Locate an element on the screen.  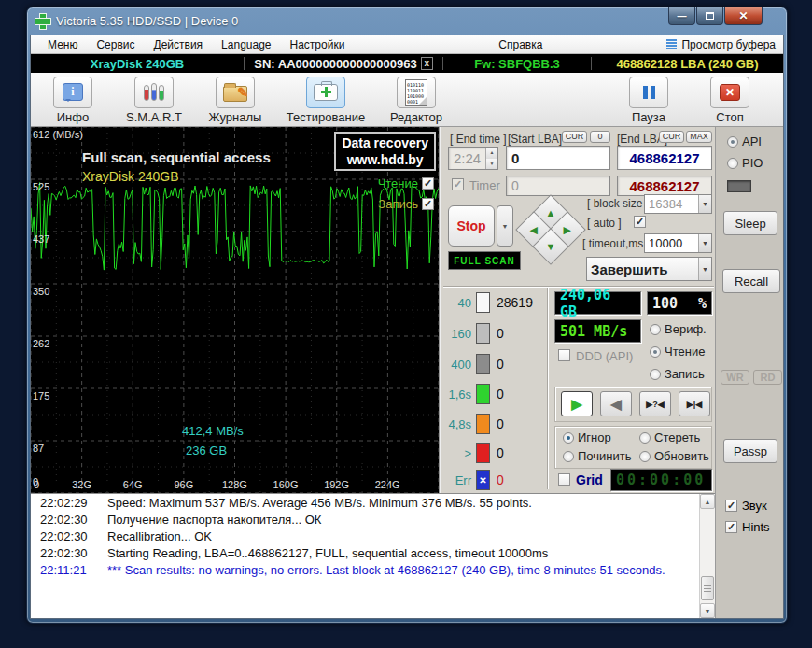
block-size-combo: 16384▼ is located at coordinates (678, 204).